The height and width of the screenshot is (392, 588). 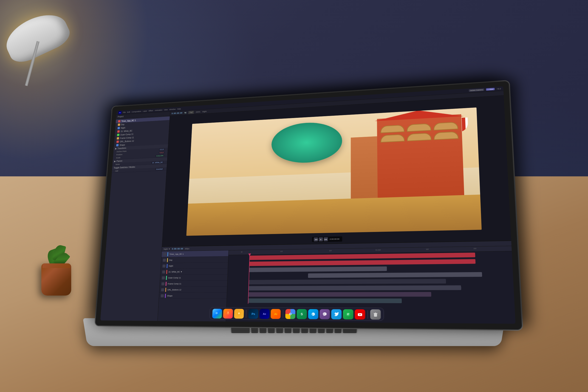 What do you see at coordinates (194, 290) in the screenshot?
I see `tl-layer-grl: GRL_Buttons 12` at bounding box center [194, 290].